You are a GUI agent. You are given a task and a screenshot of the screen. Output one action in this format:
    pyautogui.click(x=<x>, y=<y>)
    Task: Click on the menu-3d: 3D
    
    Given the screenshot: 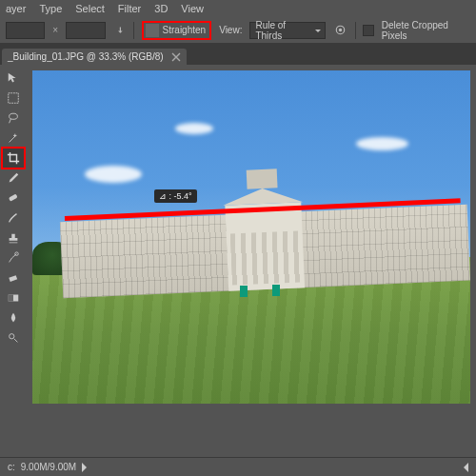 What is the action you would take?
    pyautogui.click(x=161, y=9)
    